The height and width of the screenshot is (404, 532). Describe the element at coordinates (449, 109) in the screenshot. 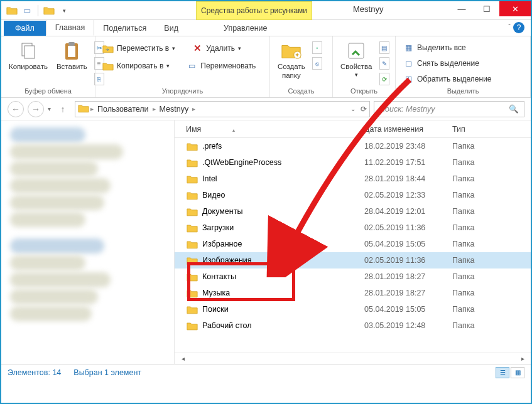

I see `search-box: Поиск: Mestnyy 🔍` at that location.